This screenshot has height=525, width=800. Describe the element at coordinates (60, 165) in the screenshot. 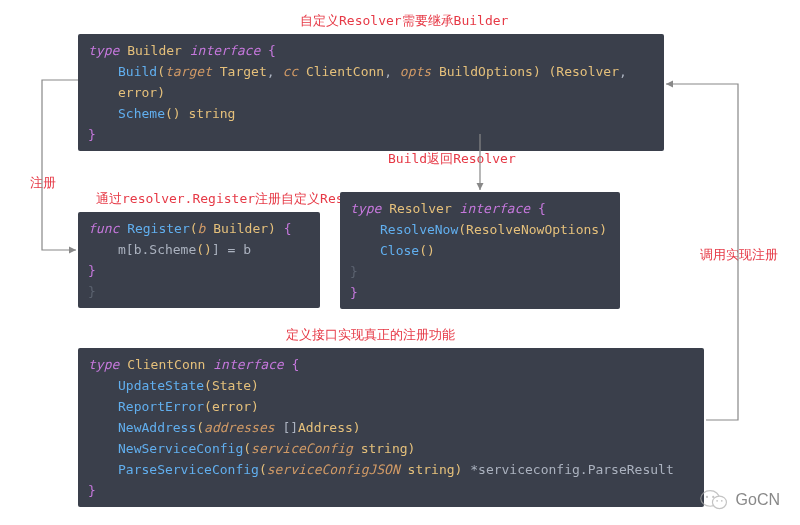

I see `arrow-register` at that location.